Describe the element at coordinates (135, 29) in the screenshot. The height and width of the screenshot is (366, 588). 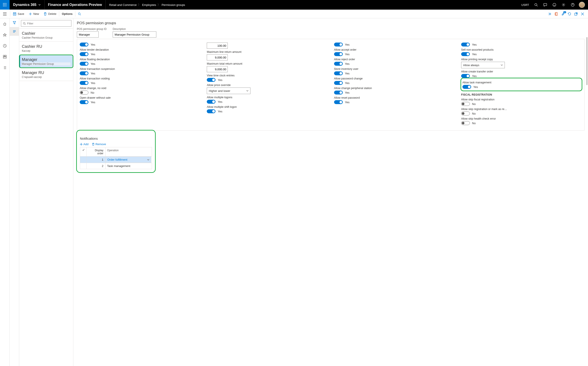
I see `field-label: Description` at that location.